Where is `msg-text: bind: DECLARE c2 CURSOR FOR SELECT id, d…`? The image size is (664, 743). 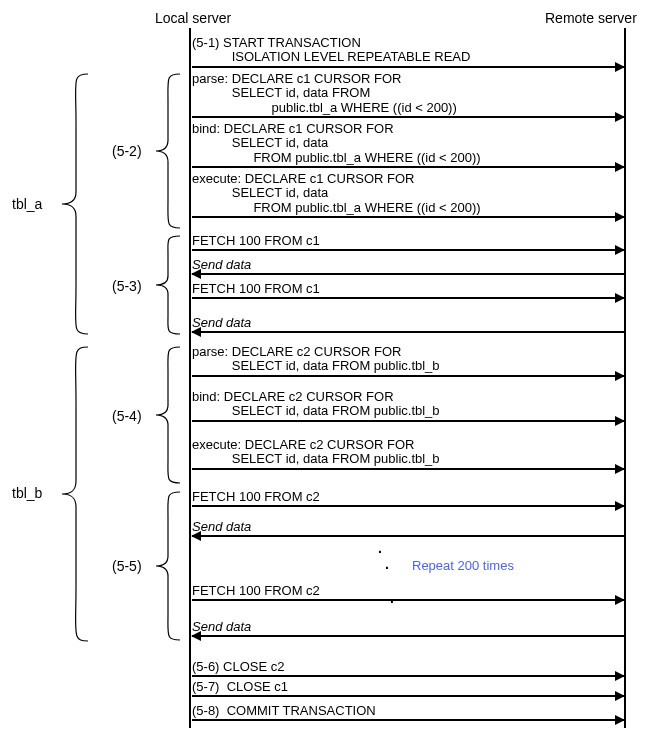
msg-text: bind: DECLARE c2 CURSOR FOR SELECT id, d… is located at coordinates (408, 405).